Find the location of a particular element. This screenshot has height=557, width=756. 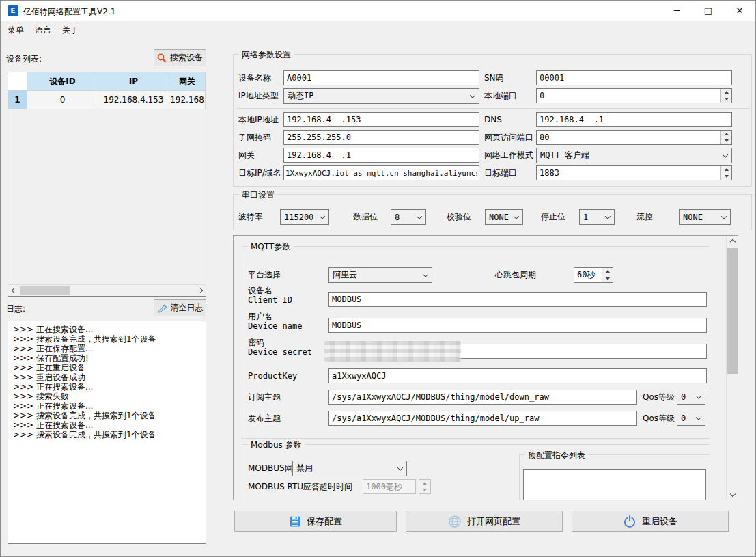

preset-command-list is located at coordinates (615, 485).